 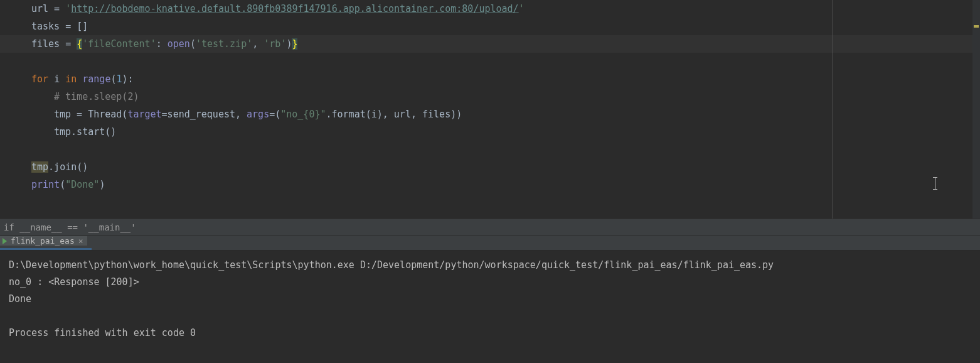 I want to click on breadcrumb-text: if __name__ == '__main__', so click(x=70, y=227).